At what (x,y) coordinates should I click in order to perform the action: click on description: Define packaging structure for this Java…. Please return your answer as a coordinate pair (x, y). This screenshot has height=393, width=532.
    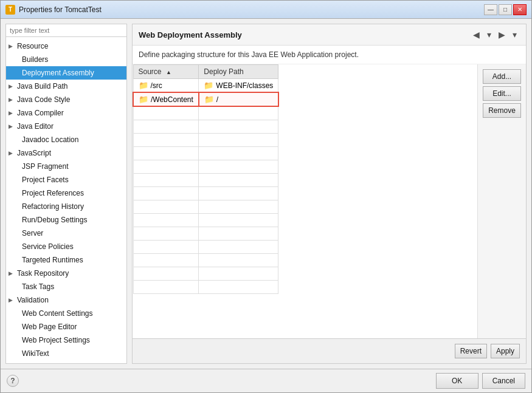
    Looking at the image, I should click on (330, 55).